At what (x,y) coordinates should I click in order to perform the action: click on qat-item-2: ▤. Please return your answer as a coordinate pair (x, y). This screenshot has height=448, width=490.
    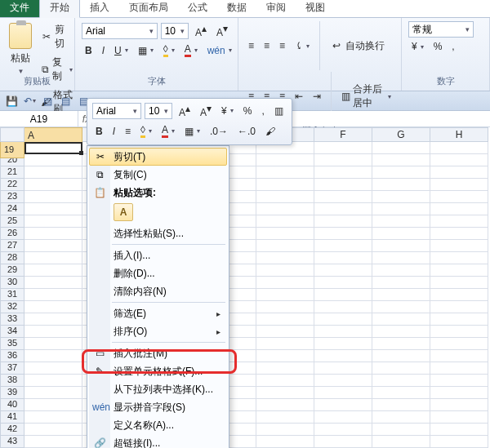
    Looking at the image, I should click on (65, 101).